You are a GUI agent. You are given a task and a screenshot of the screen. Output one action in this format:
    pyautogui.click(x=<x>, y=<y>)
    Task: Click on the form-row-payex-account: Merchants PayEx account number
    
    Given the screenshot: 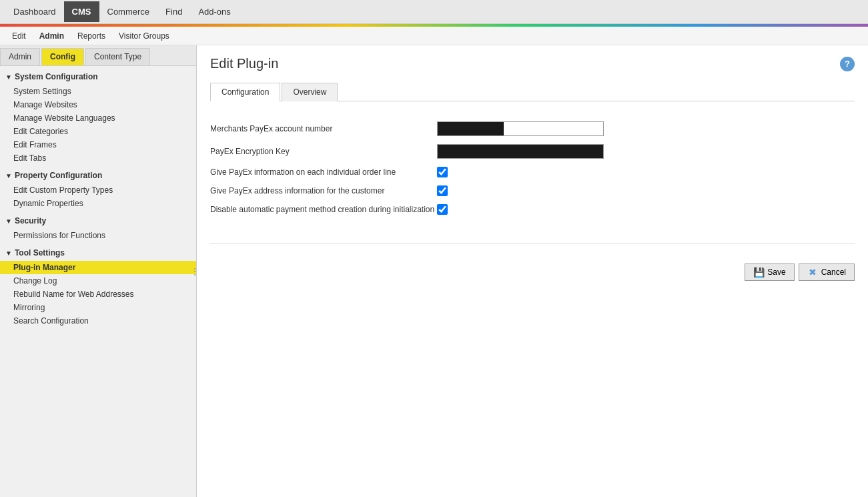 What is the action you would take?
    pyautogui.click(x=532, y=129)
    